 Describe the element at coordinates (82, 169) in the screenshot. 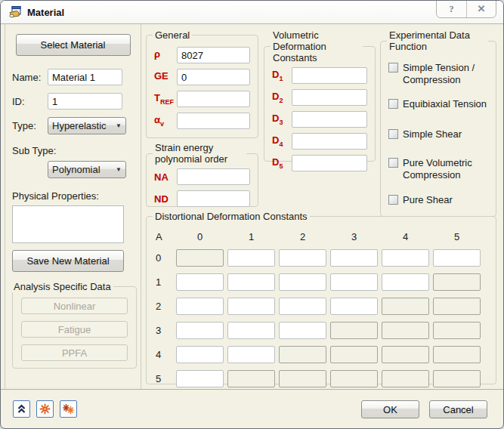

I see `subtype-dropdown-value: Polynomial` at that location.